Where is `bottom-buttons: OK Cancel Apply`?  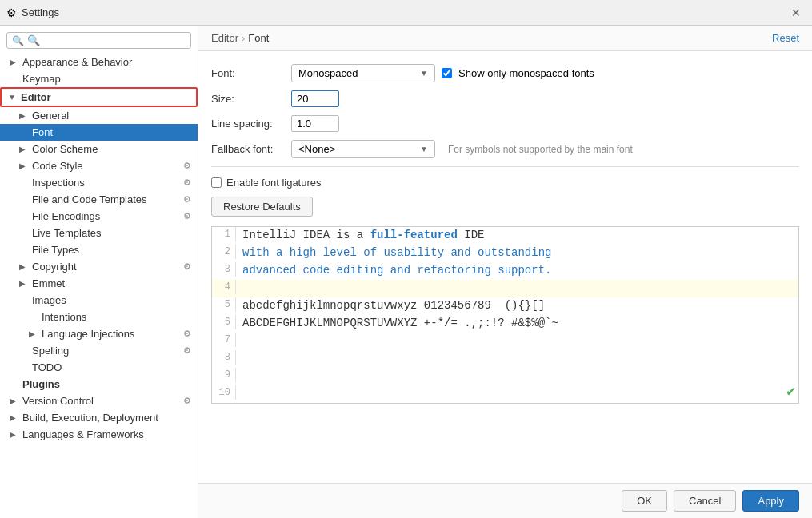 bottom-buttons: OK Cancel Apply is located at coordinates (506, 500).